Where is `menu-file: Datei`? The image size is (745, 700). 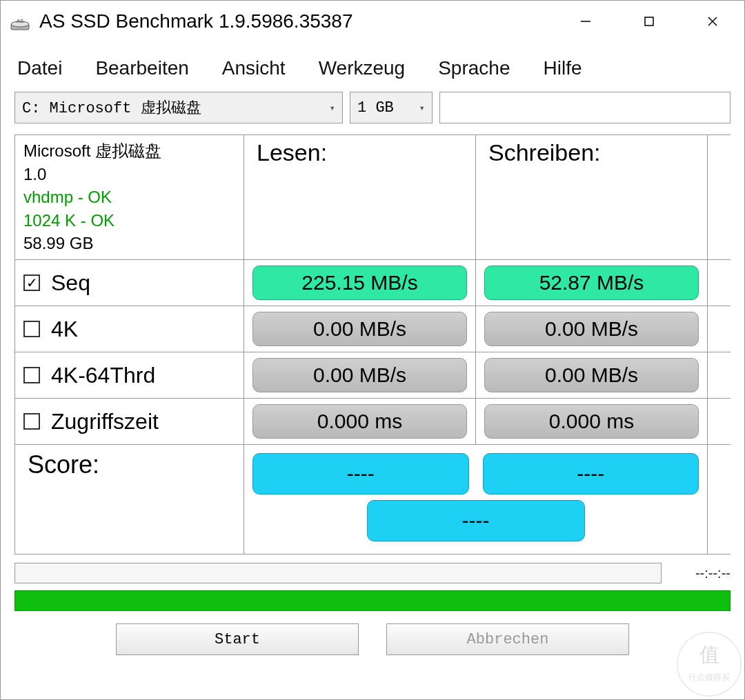 menu-file: Datei is located at coordinates (40, 68).